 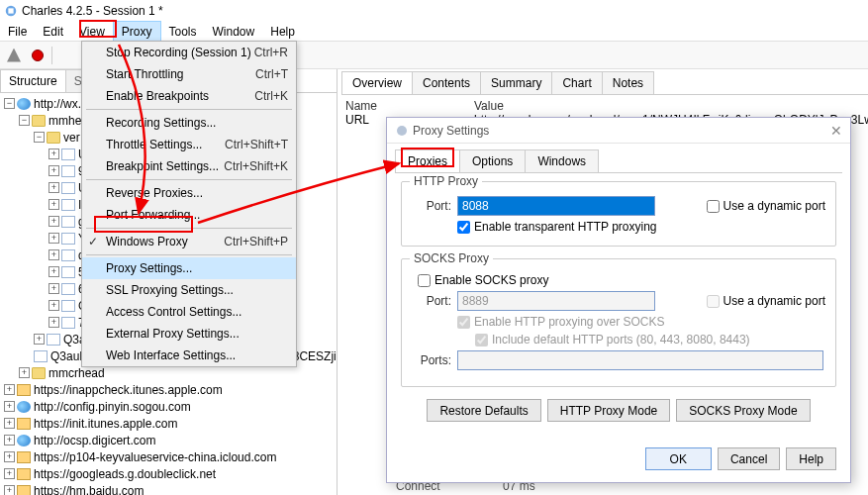 What do you see at coordinates (189, 242) in the screenshot?
I see `menu-windows-proxy: ✓Windows ProxyCtrl+Shift+P` at bounding box center [189, 242].